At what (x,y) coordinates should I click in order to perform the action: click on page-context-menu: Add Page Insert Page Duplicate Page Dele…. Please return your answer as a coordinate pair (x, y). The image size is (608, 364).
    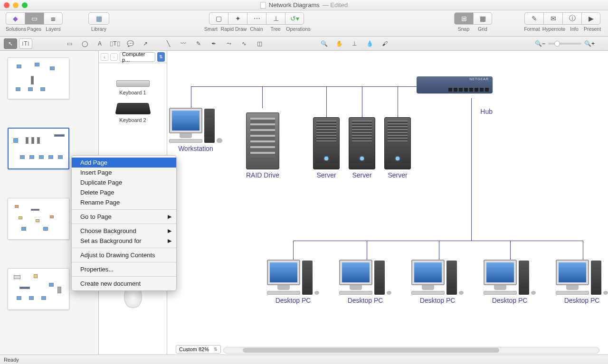
    Looking at the image, I should click on (124, 223).